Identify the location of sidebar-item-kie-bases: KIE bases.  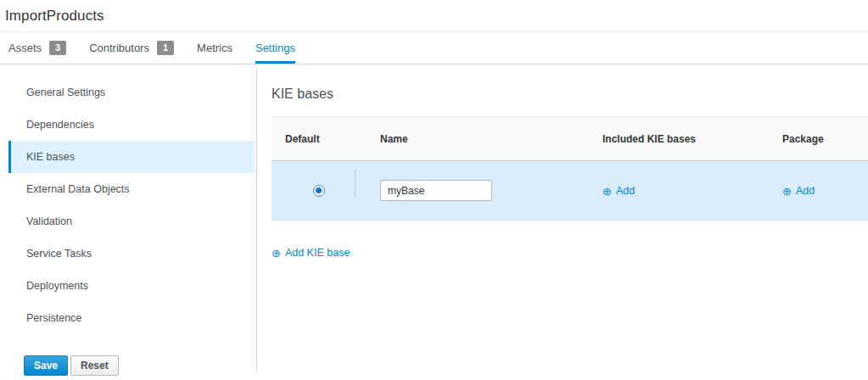
(132, 157).